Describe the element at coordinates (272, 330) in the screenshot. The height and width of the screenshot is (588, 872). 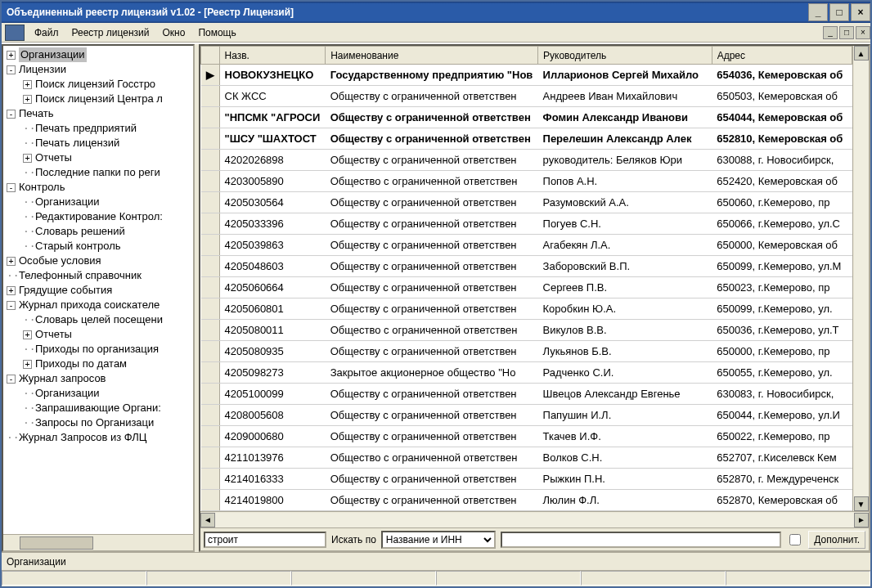
I see `table-cell: 4205080011` at that location.